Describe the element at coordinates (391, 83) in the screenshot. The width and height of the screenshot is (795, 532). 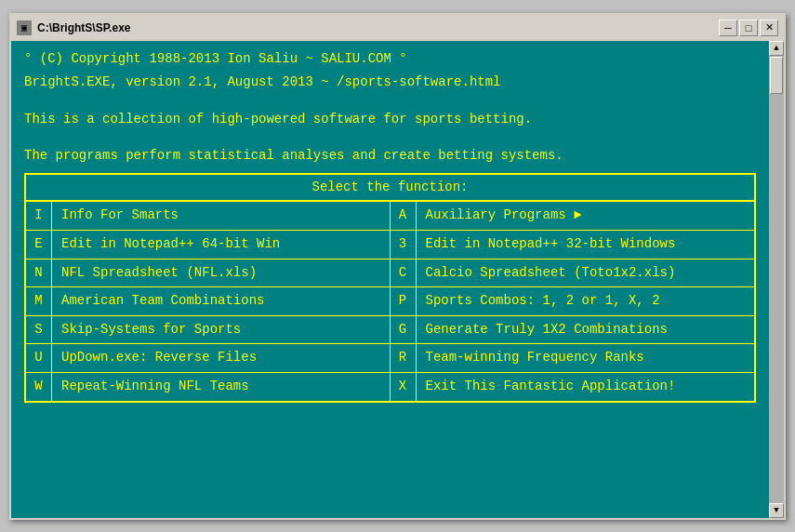
I see `version-line: BrightS.EXE, version 2.1, August 2013 ~ …` at that location.